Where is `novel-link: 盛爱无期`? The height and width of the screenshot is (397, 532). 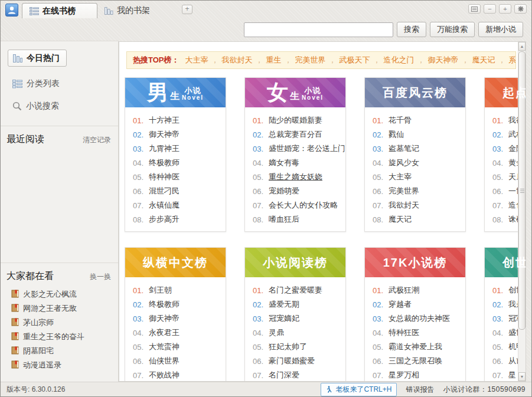 novel-link: 盛爱无期 is located at coordinates (284, 304).